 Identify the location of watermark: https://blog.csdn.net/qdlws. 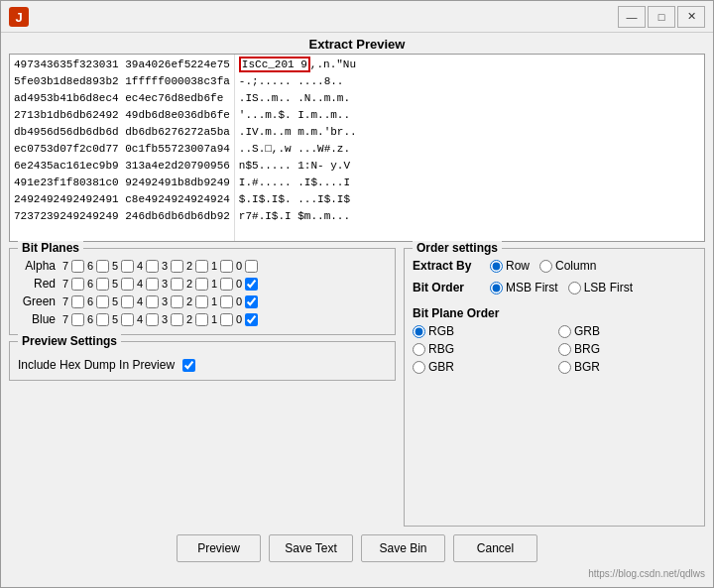
(357, 573).